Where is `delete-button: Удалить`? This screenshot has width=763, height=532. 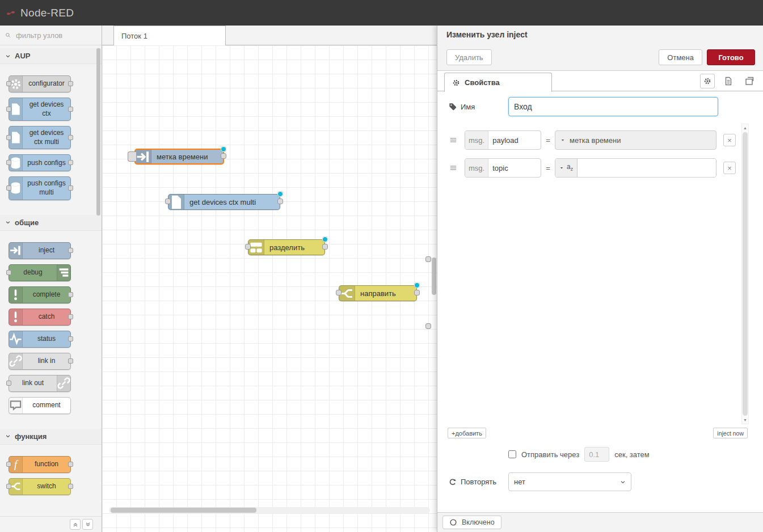 delete-button: Удалить is located at coordinates (469, 57).